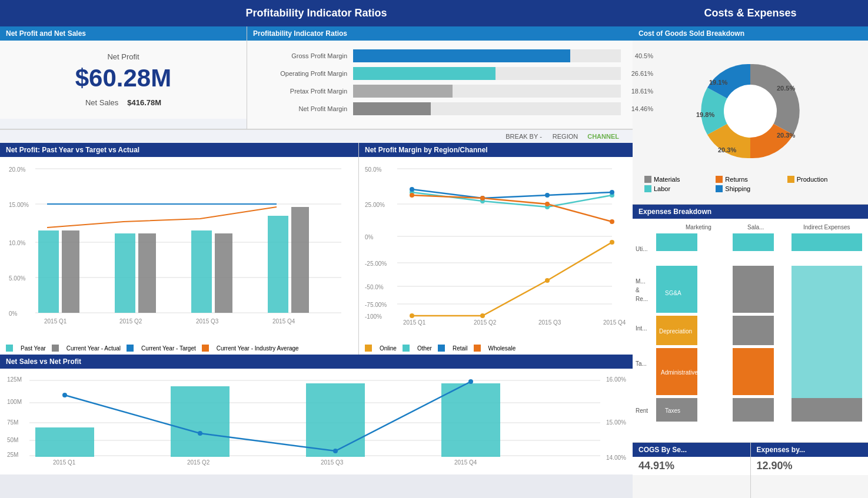  Describe the element at coordinates (662, 189) in the screenshot. I see `legend-labor-label: Labor` at that location.